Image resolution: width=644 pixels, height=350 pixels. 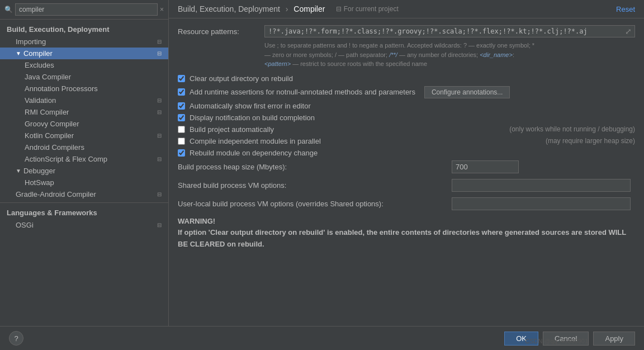 What do you see at coordinates (338, 130) in the screenshot?
I see `check-part: Build project automatically` at bounding box center [338, 130].